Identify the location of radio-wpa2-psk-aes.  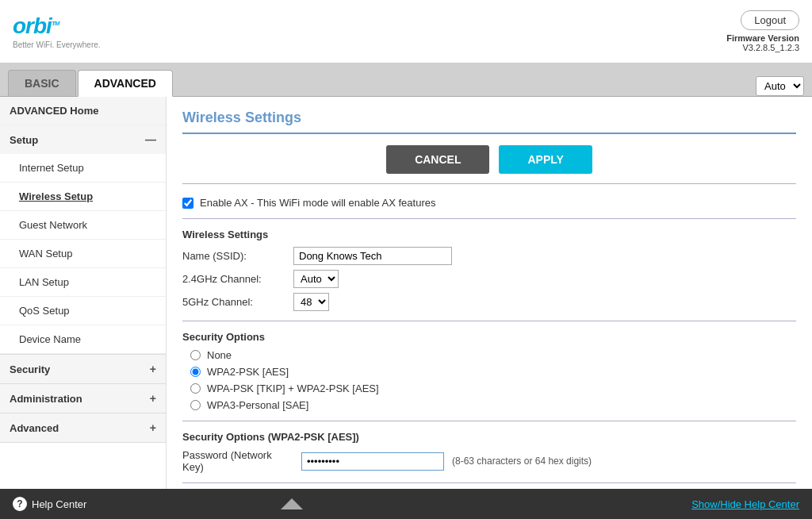
(195, 371).